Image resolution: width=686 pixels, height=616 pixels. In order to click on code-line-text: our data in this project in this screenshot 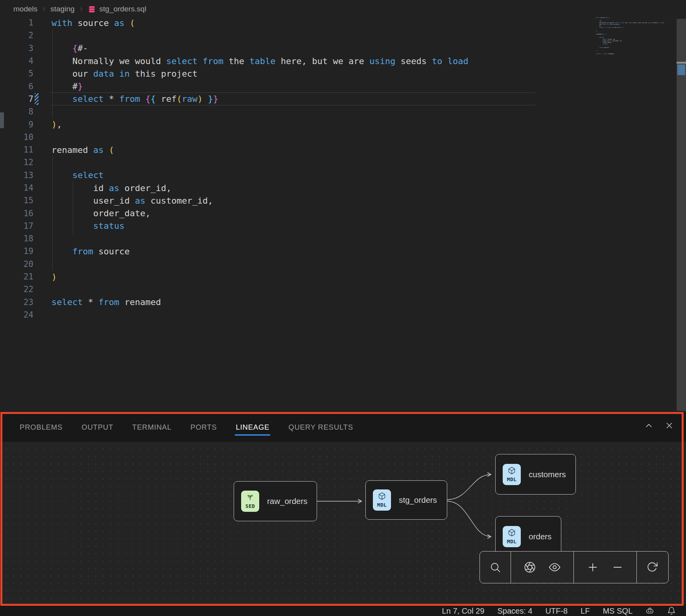, I will do `click(116, 74)`.